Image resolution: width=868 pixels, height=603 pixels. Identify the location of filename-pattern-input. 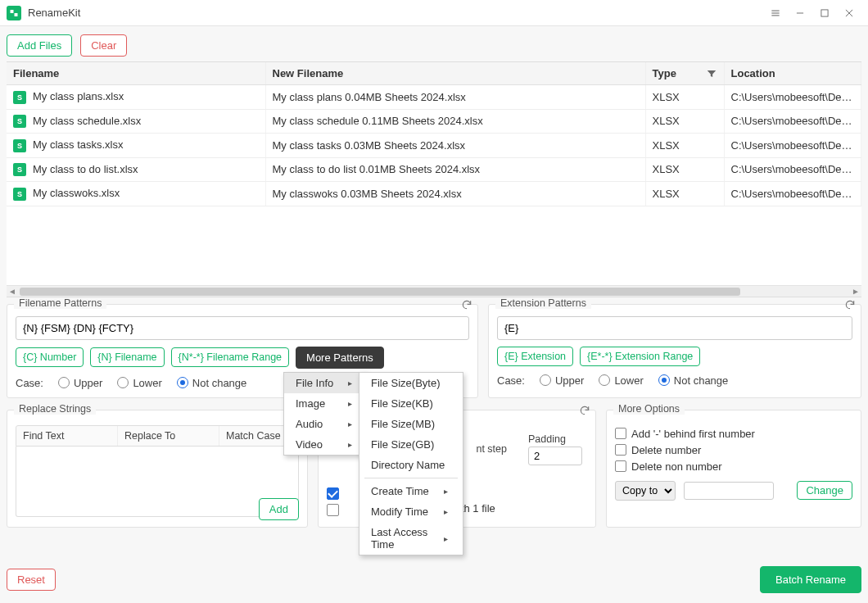
(242, 328).